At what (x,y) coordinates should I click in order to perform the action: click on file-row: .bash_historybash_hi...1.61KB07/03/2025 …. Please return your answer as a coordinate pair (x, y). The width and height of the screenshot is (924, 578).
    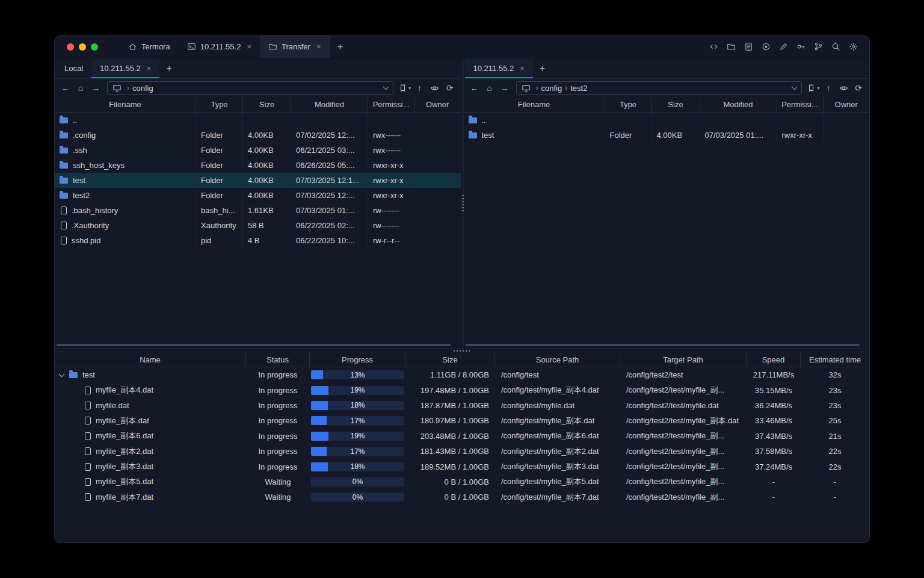
    Looking at the image, I should click on (257, 211).